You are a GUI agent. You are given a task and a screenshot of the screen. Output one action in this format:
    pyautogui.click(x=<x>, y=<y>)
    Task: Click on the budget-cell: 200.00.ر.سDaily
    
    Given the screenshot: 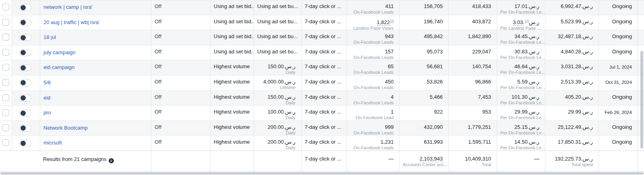 What is the action you would take?
    pyautogui.click(x=278, y=128)
    